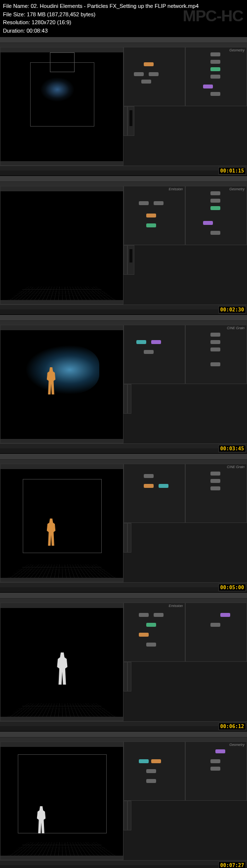  Describe the element at coordinates (216, 632) in the screenshot. I see `node-editor-right` at that location.